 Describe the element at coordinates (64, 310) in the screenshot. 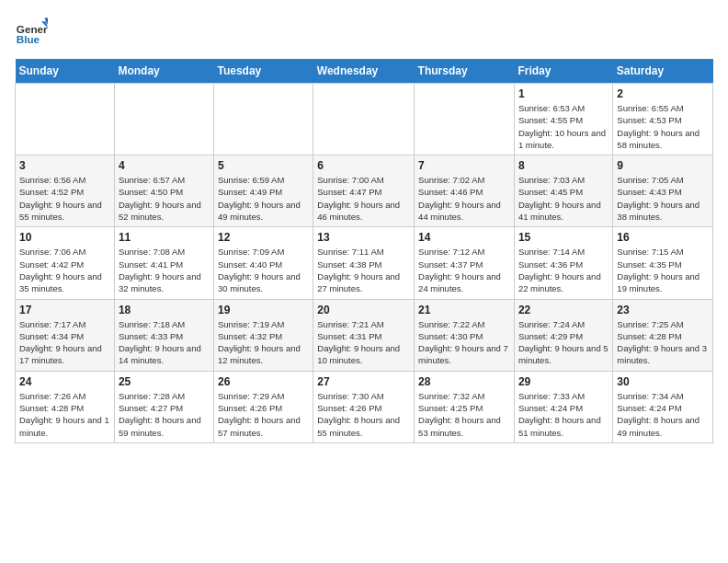

I see `day-number: 17` at that location.